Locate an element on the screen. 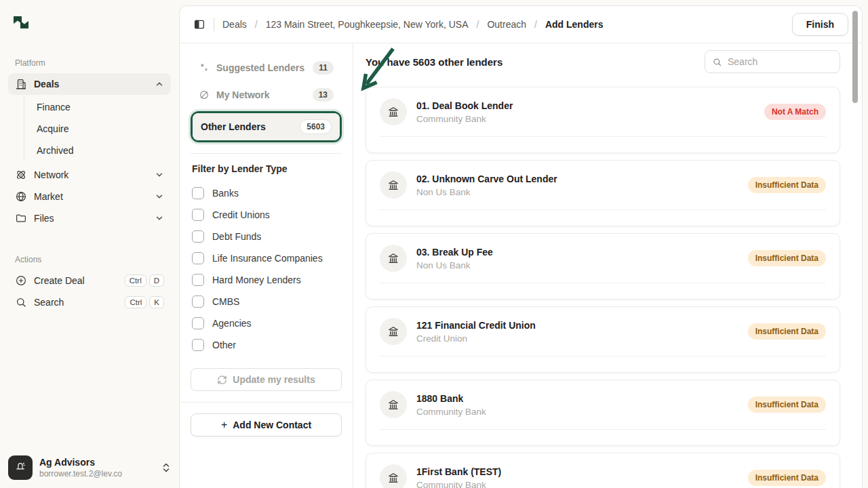 Image resolution: width=868 pixels, height=488 pixels. checkbox-label: Credit Unions is located at coordinates (241, 215).